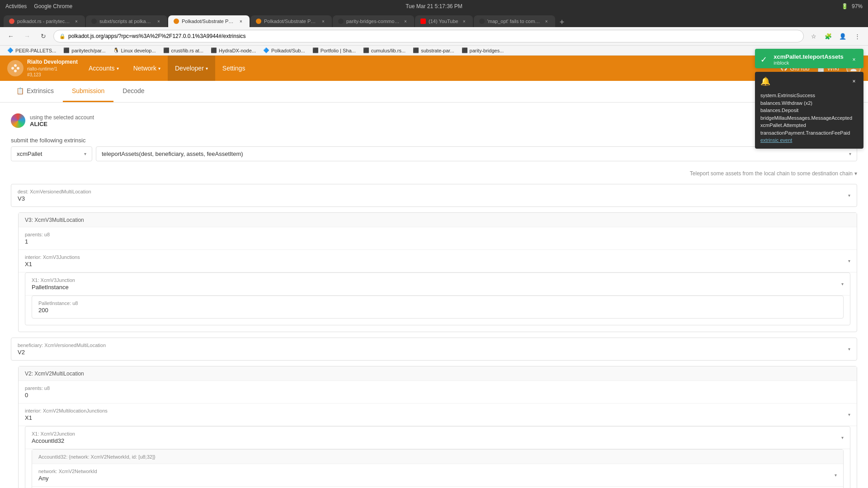 This screenshot has height=488, width=868. I want to click on logo-text-block: Rialto Development rialto-runtime/1 #3,1…, so click(52, 68).